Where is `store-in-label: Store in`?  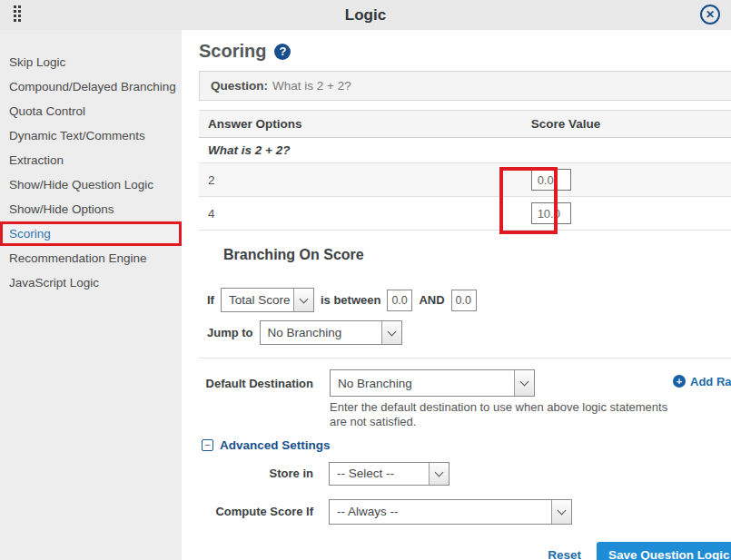 store-in-label: Store in is located at coordinates (256, 474).